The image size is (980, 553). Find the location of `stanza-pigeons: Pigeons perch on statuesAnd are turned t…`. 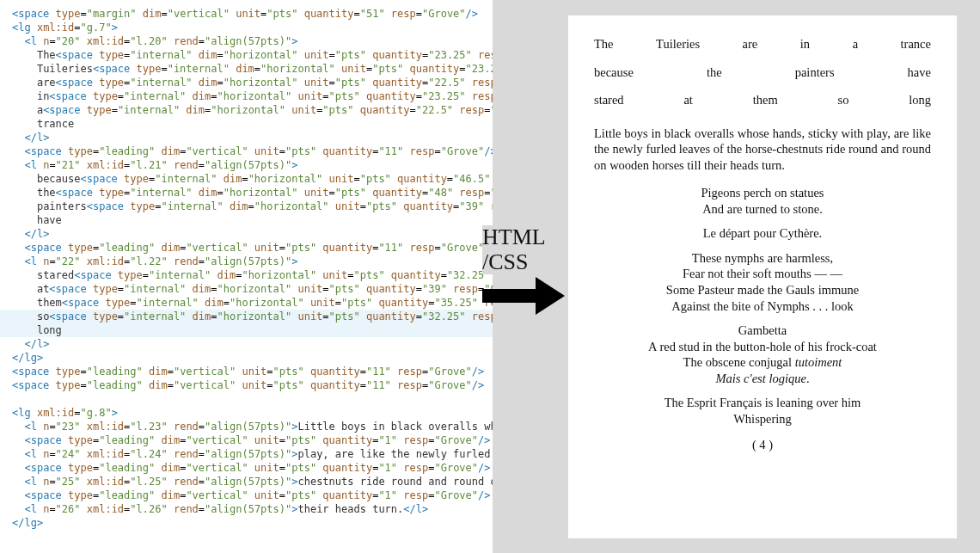

stanza-pigeons: Pigeons perch on statuesAnd are turned t… is located at coordinates (763, 201).